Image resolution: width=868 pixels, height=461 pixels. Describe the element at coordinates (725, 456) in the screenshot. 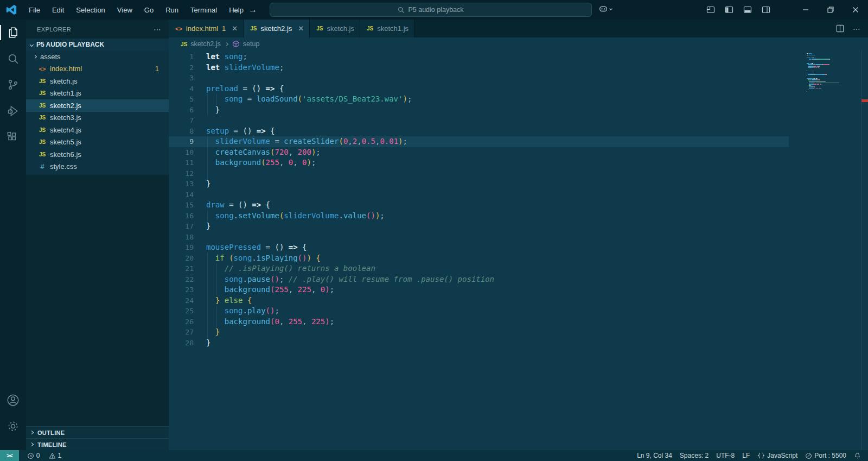

I see `encoding: UTF-8` at that location.